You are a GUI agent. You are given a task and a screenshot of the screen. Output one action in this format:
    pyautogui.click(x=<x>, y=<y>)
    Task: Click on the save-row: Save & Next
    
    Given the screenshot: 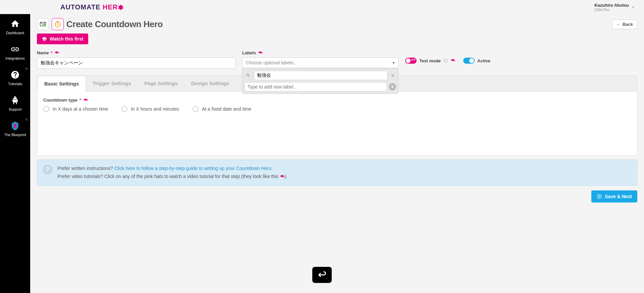 What is the action you would take?
    pyautogui.click(x=337, y=196)
    